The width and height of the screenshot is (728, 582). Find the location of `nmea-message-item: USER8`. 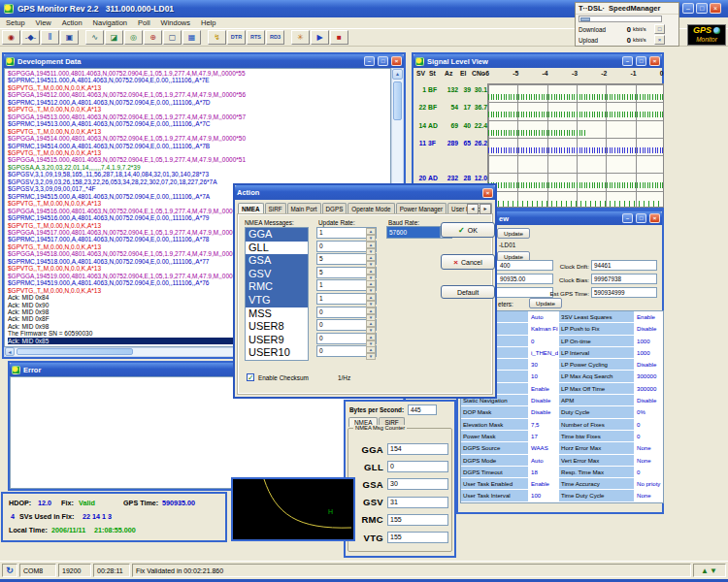

nmea-message-item: USER8 is located at coordinates (277, 327).